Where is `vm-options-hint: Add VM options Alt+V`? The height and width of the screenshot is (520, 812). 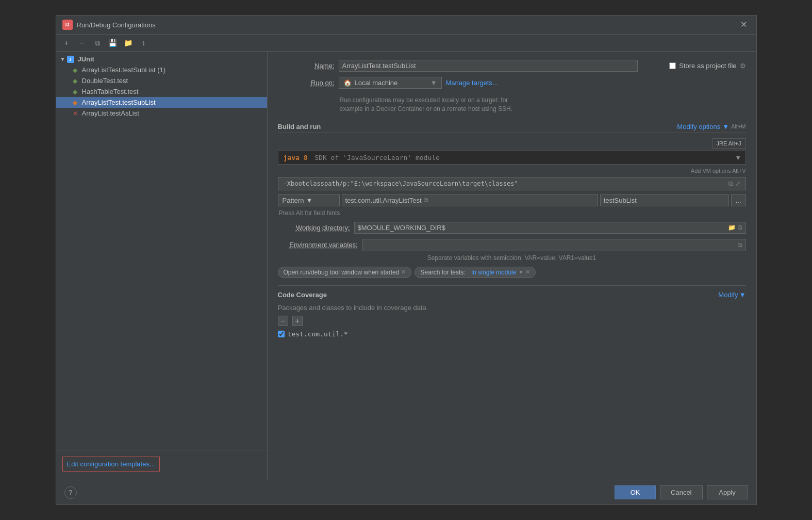 vm-options-hint: Add VM options Alt+V is located at coordinates (512, 171).